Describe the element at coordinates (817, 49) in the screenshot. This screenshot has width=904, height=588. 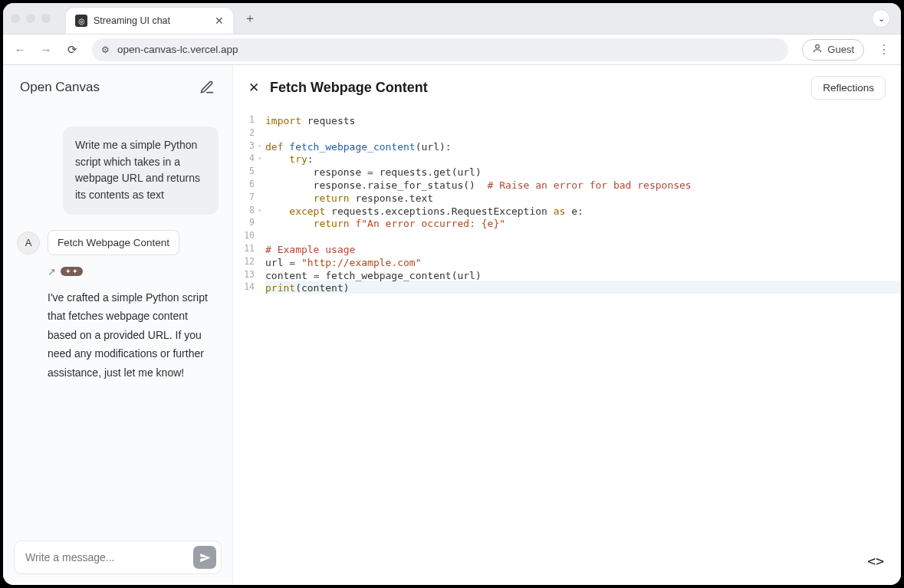
I see `profile-icon` at that location.